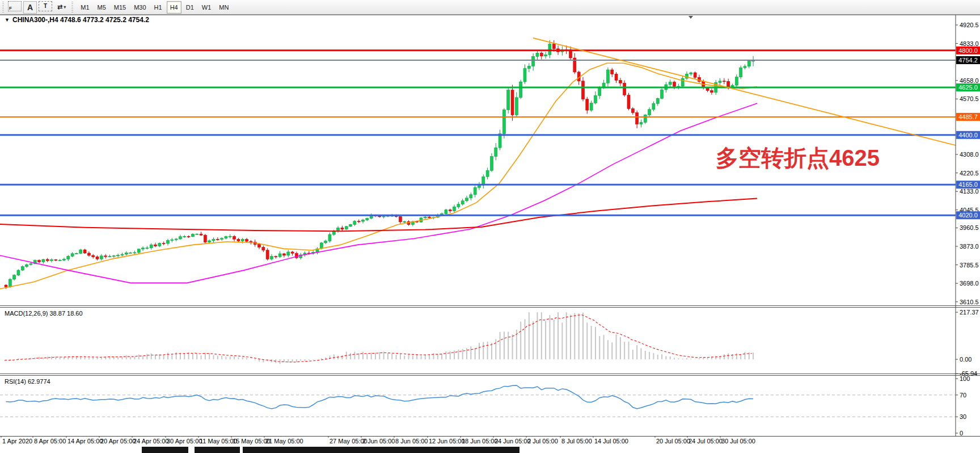  Describe the element at coordinates (673, 441) in the screenshot. I see `time-label: 20 Jul 05:00` at that location.